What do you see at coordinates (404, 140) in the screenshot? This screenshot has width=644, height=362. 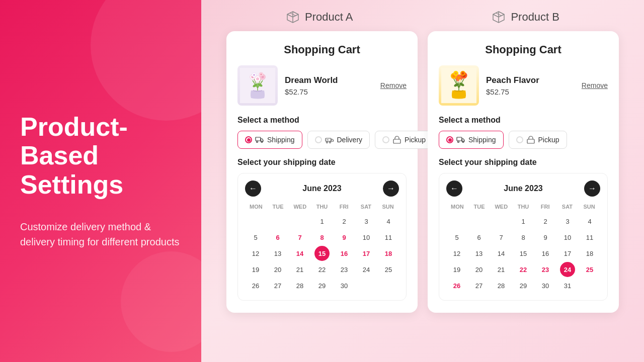 I see `method-pickup-a: Pickup` at bounding box center [404, 140].